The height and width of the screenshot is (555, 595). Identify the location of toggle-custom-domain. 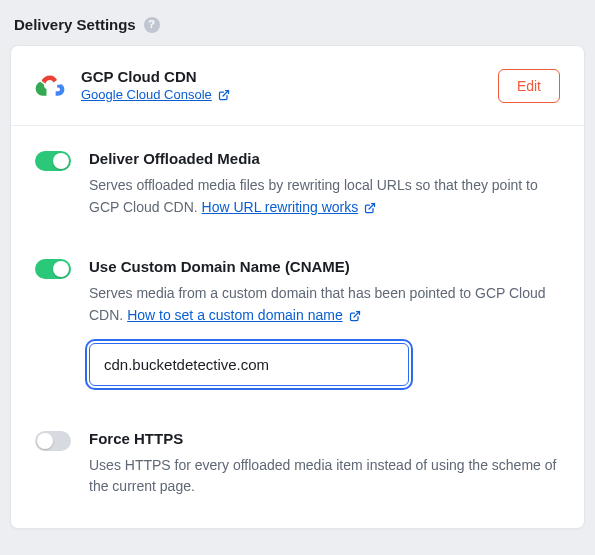
(53, 269).